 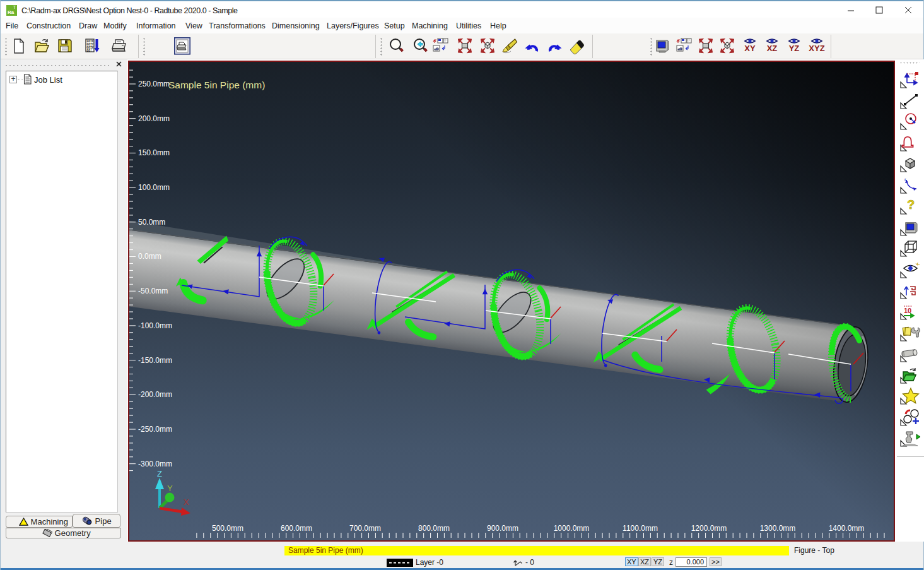 What do you see at coordinates (750, 48) in the screenshot?
I see `svg-text: XY` at bounding box center [750, 48].